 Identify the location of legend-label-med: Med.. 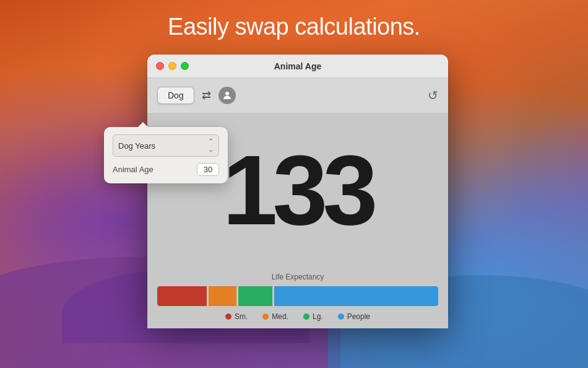
(280, 317).